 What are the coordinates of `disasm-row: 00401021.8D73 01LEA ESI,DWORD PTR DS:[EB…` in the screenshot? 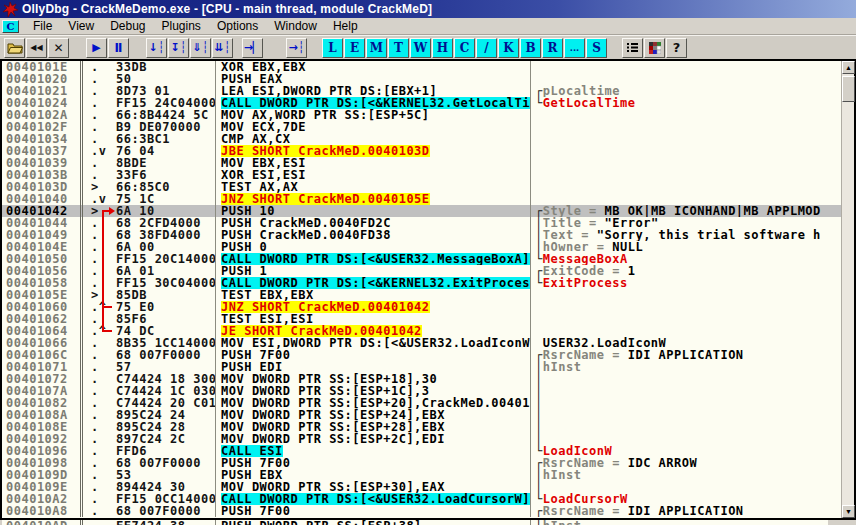 It's located at (422, 91).